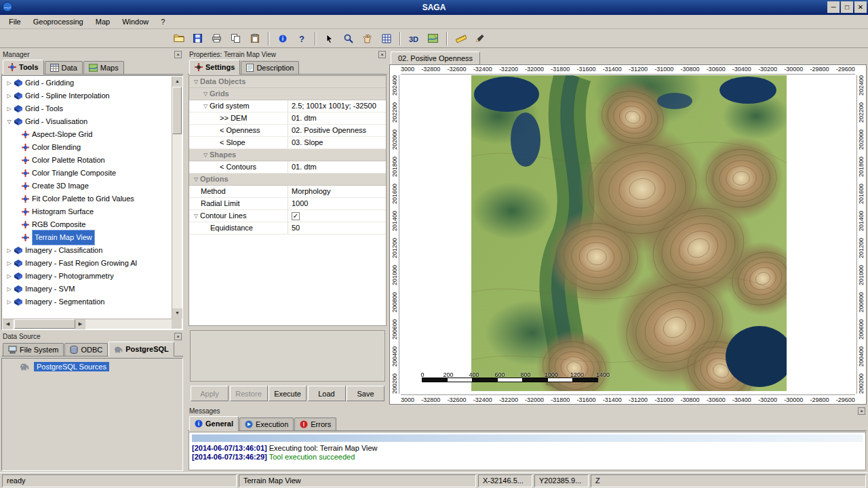 This screenshot has width=868, height=488. Describe the element at coordinates (33, 350) in the screenshot. I see `datasource-tab-file-system: File System` at that location.